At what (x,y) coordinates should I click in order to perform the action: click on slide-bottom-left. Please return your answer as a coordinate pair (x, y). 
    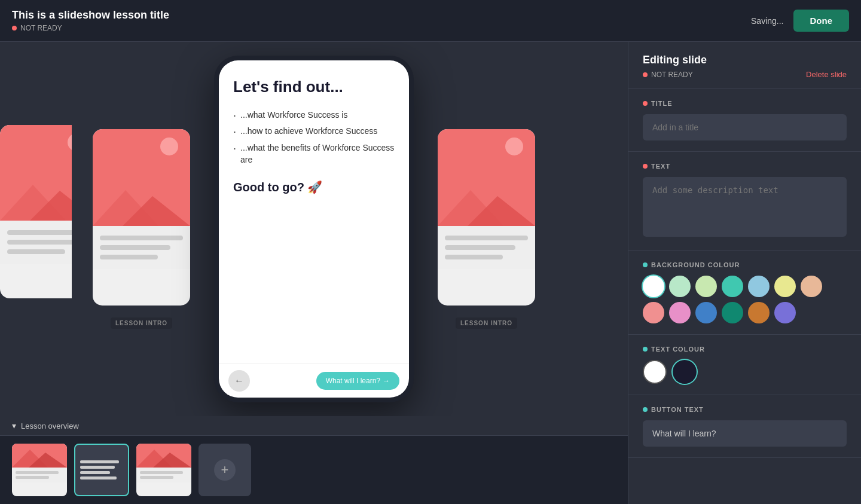
    Looking at the image, I should click on (141, 248).